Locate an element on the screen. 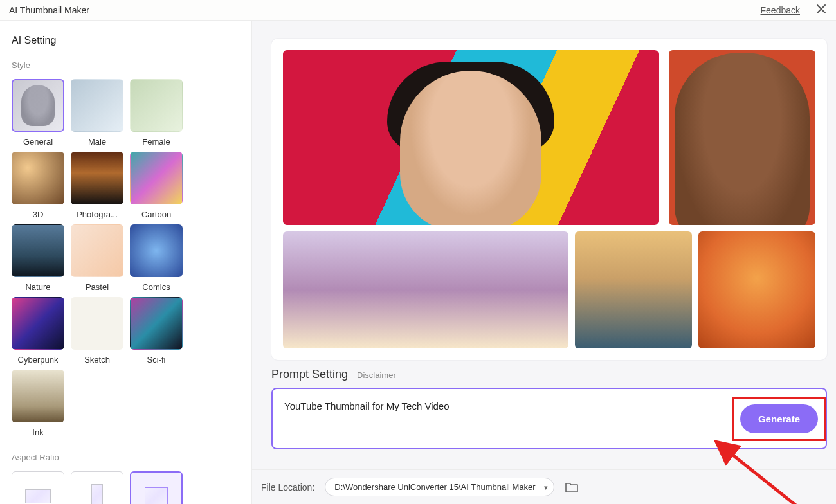  footer: File Location: D:\Wondershare UniConvert… is located at coordinates (544, 487).